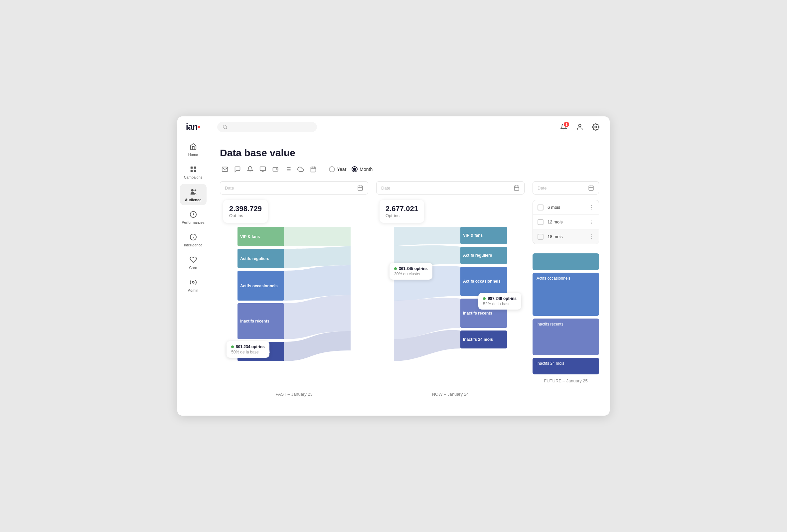 This screenshot has width=787, height=532. I want to click on notification-badge: 1, so click(567, 125).